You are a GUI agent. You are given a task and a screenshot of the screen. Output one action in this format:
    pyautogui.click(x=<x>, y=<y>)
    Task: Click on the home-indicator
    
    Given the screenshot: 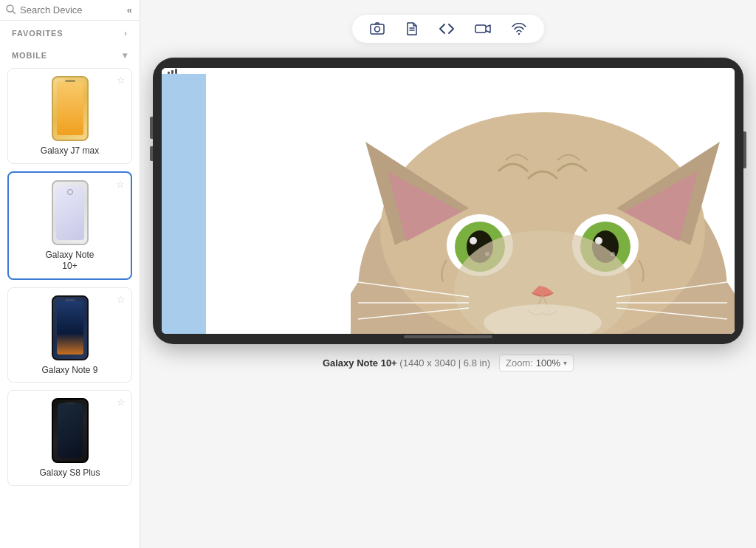 What is the action you would take?
    pyautogui.click(x=448, y=337)
    